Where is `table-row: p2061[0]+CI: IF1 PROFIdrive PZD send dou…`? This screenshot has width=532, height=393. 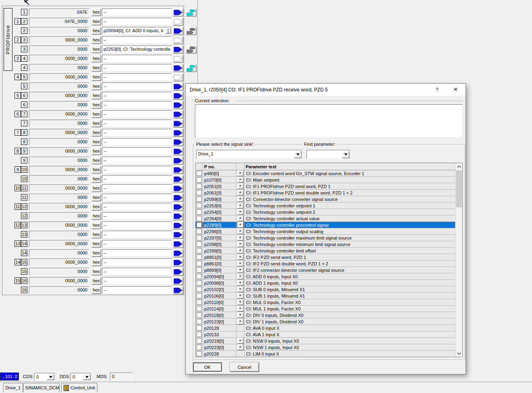 table-row: p2061[0]+CI: IF1 PROFIdrive PZD send dou… is located at coordinates (326, 193).